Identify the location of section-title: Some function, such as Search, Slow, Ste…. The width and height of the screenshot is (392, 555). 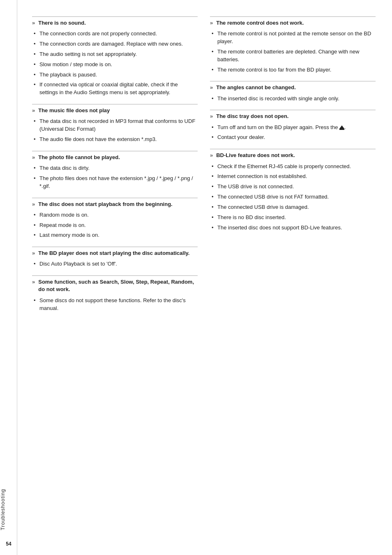
(118, 286).